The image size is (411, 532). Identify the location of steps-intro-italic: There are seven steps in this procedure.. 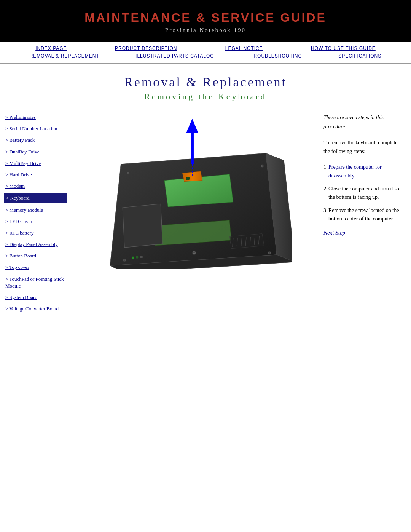
(363, 122).